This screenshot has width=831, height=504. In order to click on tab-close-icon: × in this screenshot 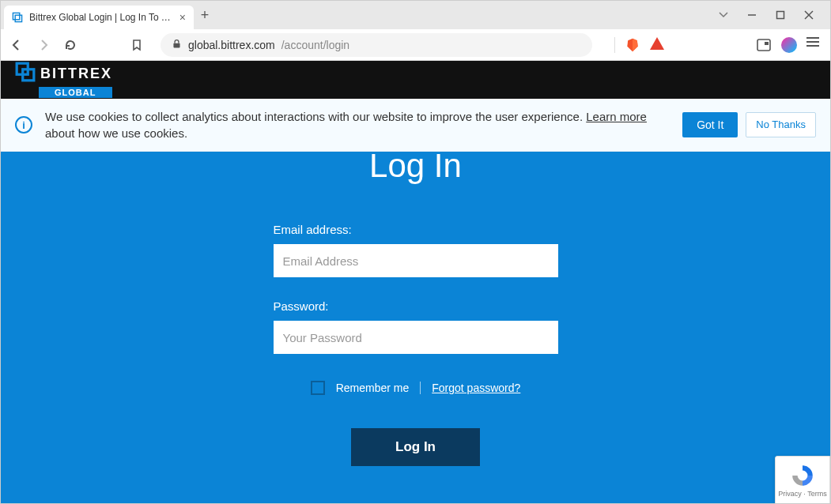, I will do `click(183, 17)`.